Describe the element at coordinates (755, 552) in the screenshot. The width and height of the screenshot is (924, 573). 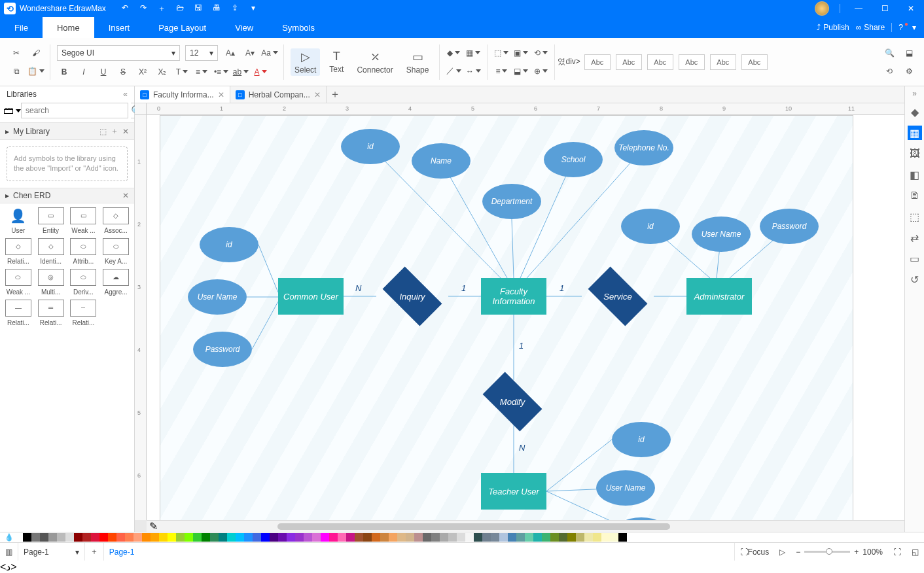
I see `focus-button: ⛶ Focus` at that location.